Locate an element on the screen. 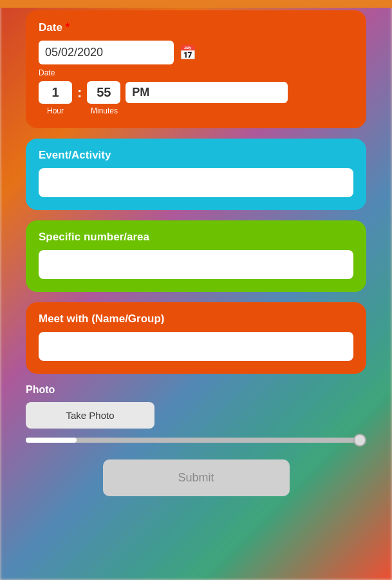  progress-bar-fill is located at coordinates (51, 440).